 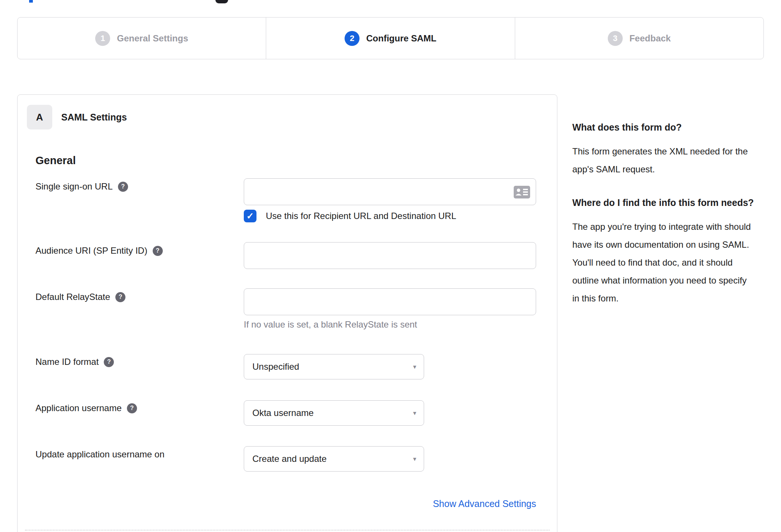 I want to click on relay-state-label-row: Default RelayState ?, so click(x=81, y=297).